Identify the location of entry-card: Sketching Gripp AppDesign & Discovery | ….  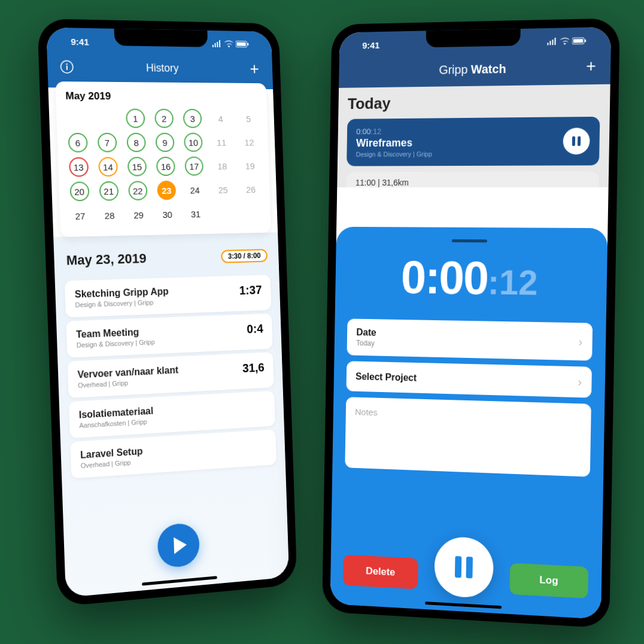
(168, 296).